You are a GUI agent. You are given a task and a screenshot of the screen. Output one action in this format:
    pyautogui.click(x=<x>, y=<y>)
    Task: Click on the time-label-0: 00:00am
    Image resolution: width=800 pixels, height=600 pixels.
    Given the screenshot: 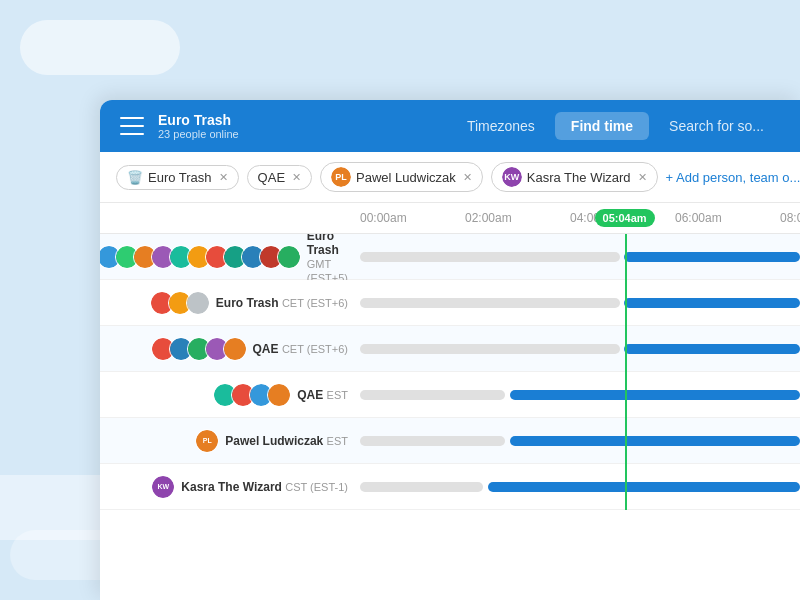 What is the action you would take?
    pyautogui.click(x=412, y=218)
    